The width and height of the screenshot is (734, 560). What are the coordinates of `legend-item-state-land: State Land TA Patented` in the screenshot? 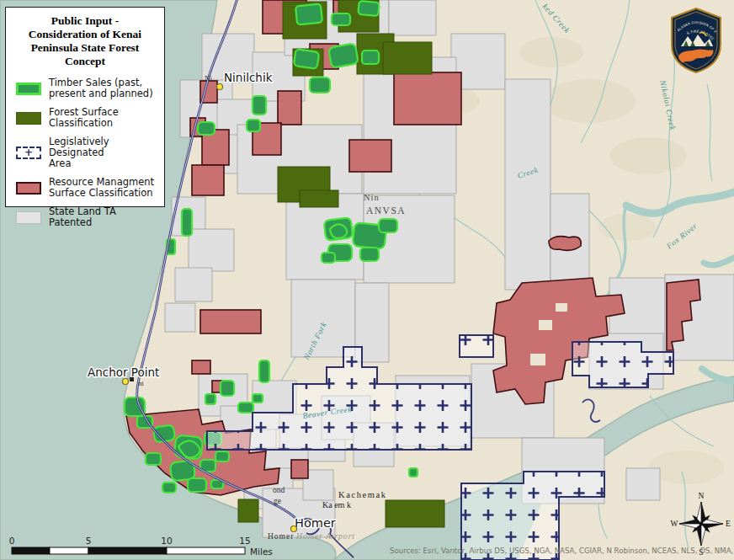 It's located at (85, 217).